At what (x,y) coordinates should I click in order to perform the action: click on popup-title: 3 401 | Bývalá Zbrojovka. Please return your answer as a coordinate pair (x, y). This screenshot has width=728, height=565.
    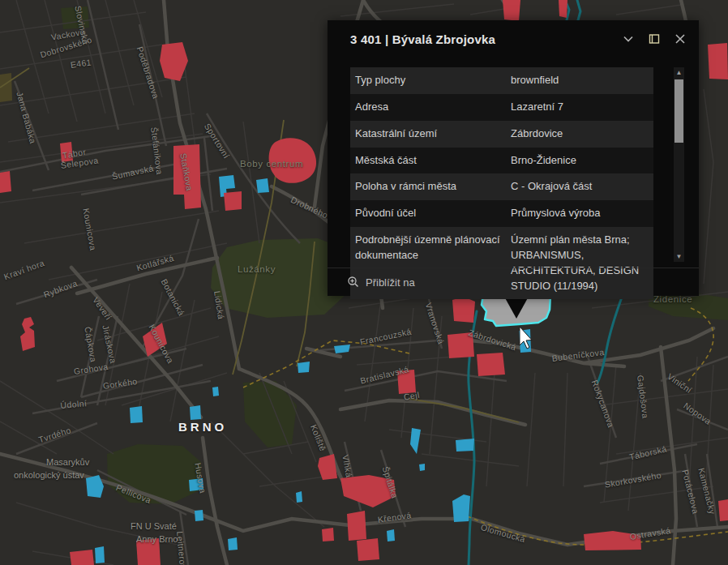
    Looking at the image, I should click on (480, 39).